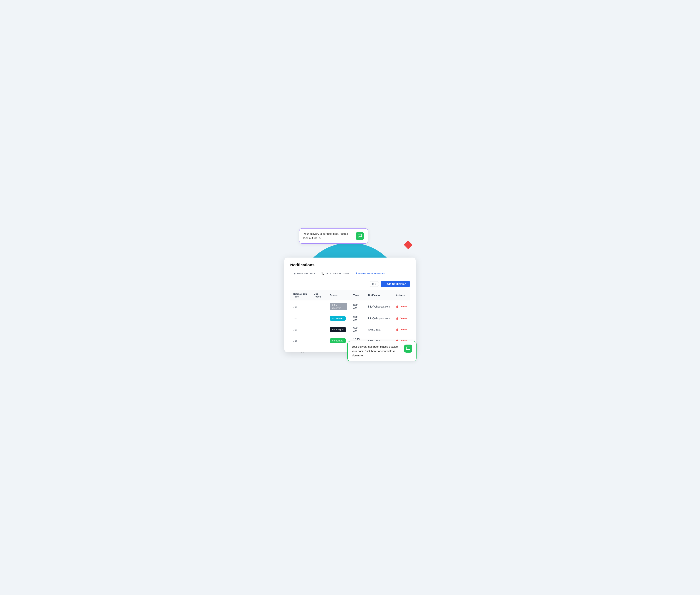 Image resolution: width=700 pixels, height=595 pixels. Describe the element at coordinates (335, 274) in the screenshot. I see `tab-text-sms: 📞 TEXT / SMS SETTINGS` at that location.